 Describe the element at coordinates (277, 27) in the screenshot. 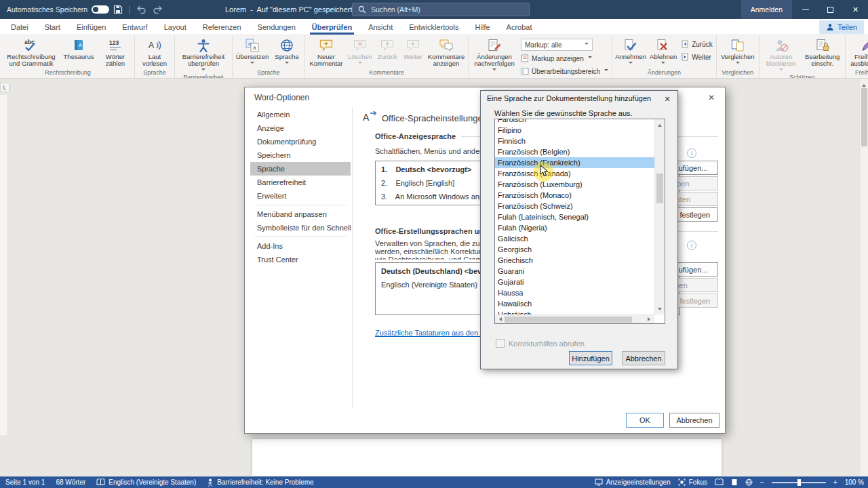

I see `tab-sendungen: Sendungen` at that location.